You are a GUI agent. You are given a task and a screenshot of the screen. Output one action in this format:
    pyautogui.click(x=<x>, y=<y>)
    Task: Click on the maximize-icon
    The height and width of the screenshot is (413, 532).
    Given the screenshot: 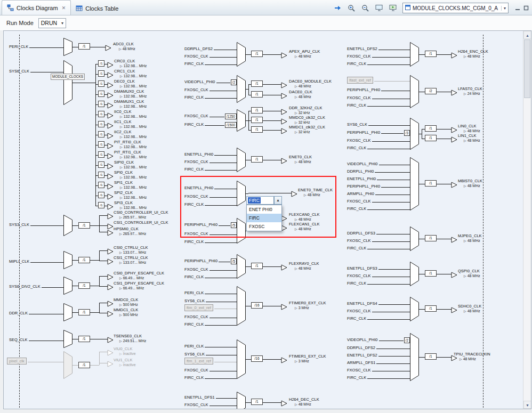 What is the action you would take?
    pyautogui.click(x=526, y=8)
    